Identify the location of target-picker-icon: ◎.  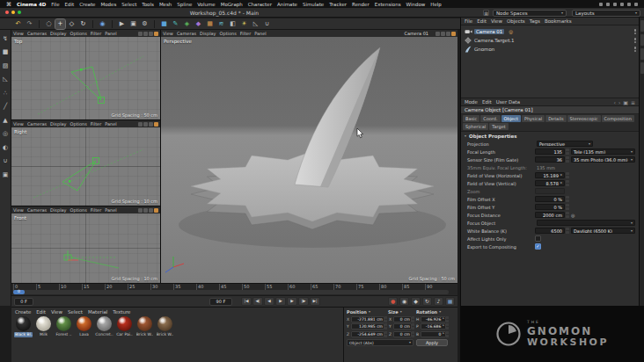
(573, 215).